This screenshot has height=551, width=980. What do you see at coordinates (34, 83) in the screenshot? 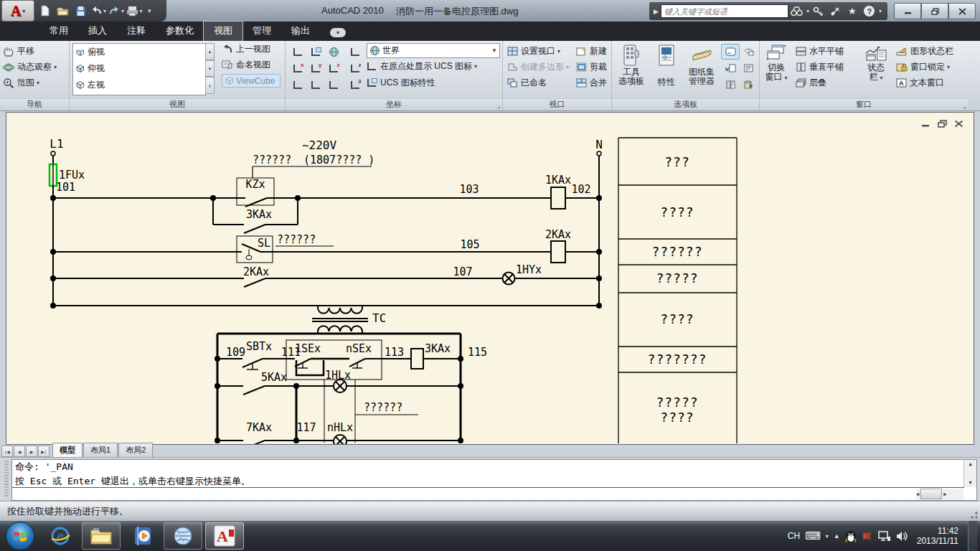
I see `zoom-extents-button: 范围 ▾` at bounding box center [34, 83].